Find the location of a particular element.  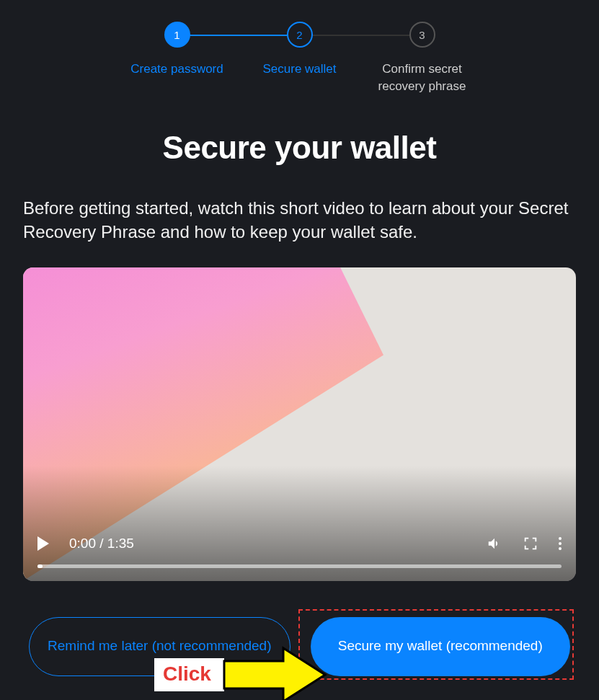

step-3: 3 Confirm secret recovery phrase is located at coordinates (422, 58).